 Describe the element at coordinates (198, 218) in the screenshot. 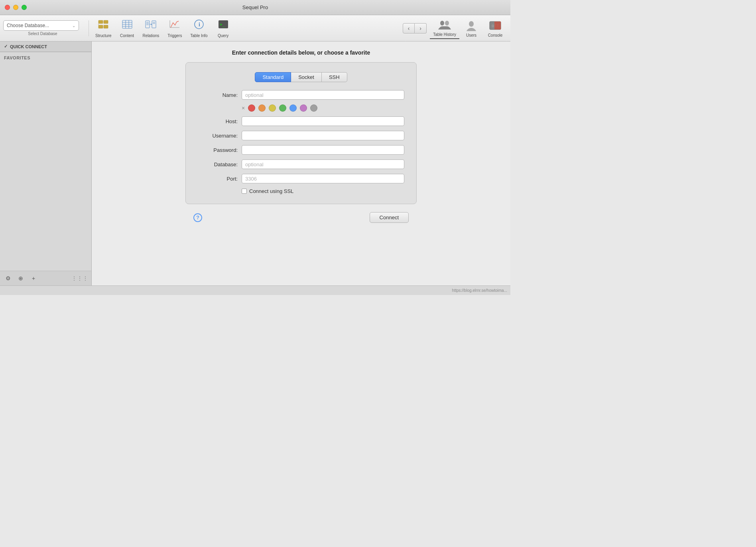

I see `help-button: ?` at that location.